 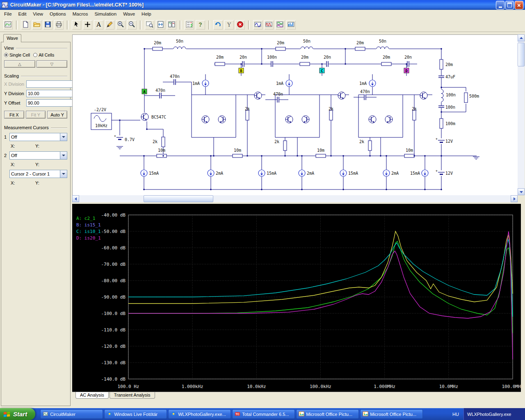 I want to click on text-button: A, so click(x=98, y=25).